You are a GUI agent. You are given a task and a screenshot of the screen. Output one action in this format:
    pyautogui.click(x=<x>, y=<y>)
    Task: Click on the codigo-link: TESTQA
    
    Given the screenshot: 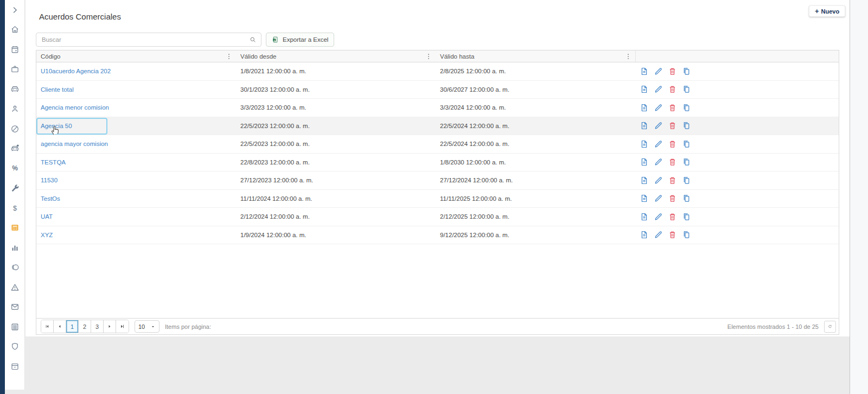 What is the action you would take?
    pyautogui.click(x=53, y=162)
    